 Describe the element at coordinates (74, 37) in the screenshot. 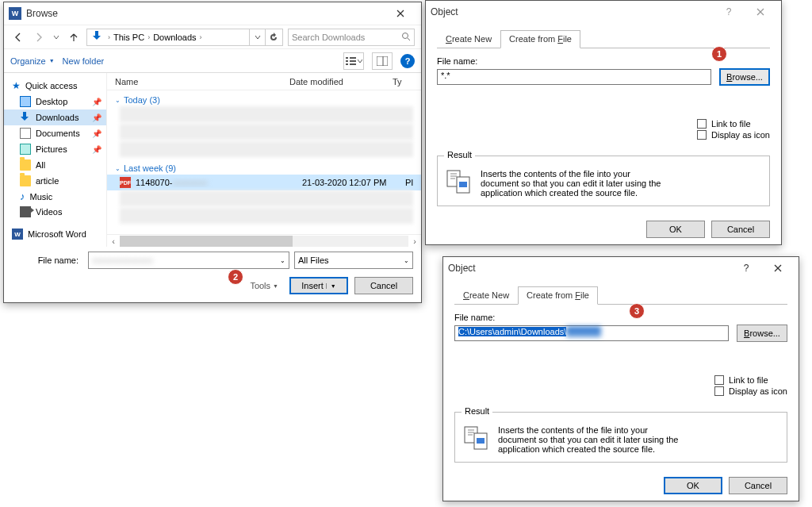

I see `up-button` at that location.